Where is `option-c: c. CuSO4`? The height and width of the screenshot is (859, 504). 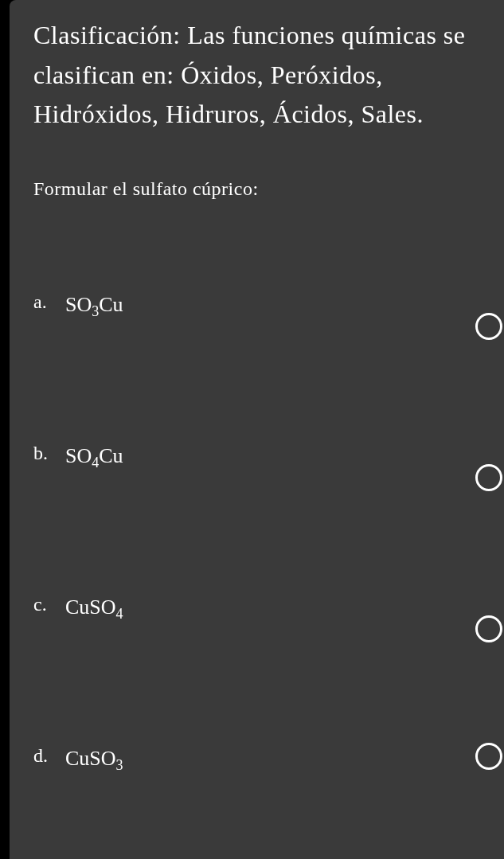
option-c: c. CuSO4 is located at coordinates (261, 613).